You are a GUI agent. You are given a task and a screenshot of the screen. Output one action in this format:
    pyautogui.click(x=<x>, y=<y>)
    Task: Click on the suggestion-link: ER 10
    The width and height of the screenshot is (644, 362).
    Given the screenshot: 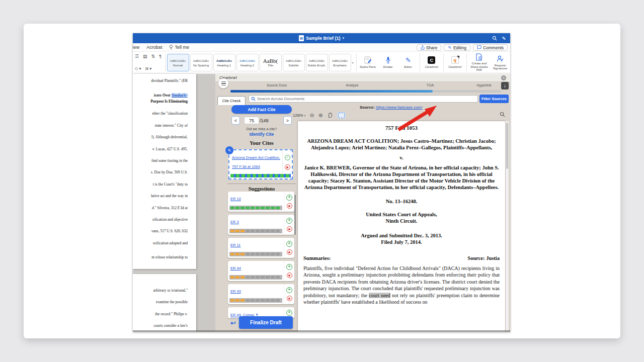 What is the action you would take?
    pyautogui.click(x=235, y=199)
    